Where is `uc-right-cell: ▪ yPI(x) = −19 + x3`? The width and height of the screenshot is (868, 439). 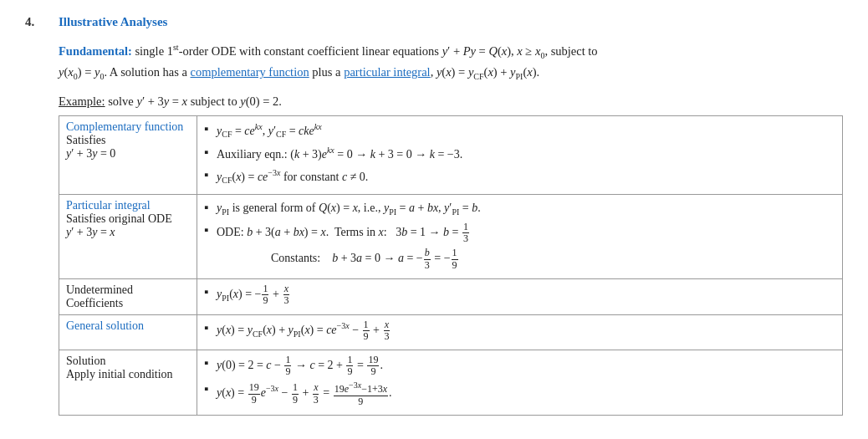
uc-right-cell: ▪ yPI(x) = −19 + x3 is located at coordinates (520, 296).